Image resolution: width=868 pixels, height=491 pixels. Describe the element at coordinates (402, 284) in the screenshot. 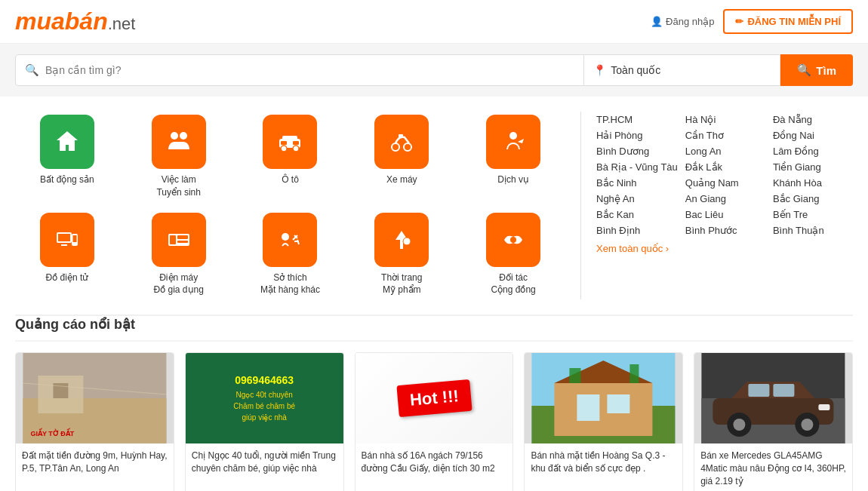

I see `category-tt-label: Thời trangMỹ phẩm` at that location.